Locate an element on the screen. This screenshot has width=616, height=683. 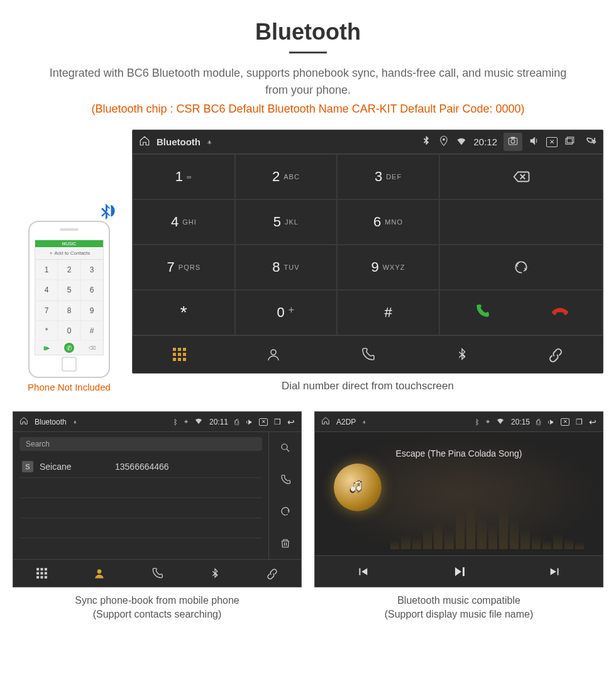
redial-button is located at coordinates (521, 267).